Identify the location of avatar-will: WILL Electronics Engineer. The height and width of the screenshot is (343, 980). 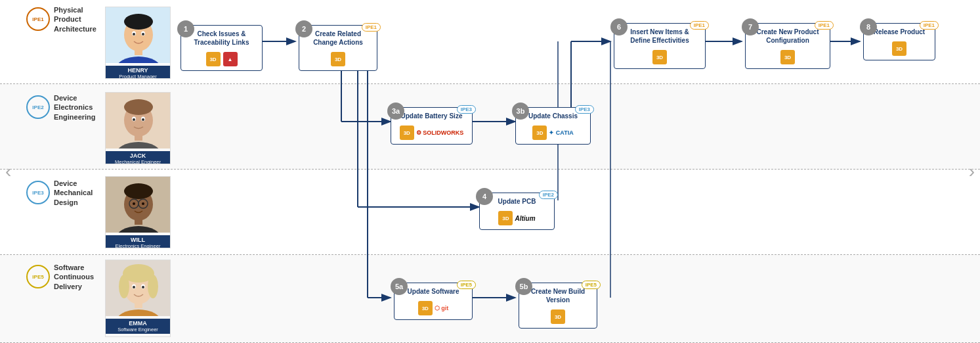
(138, 212).